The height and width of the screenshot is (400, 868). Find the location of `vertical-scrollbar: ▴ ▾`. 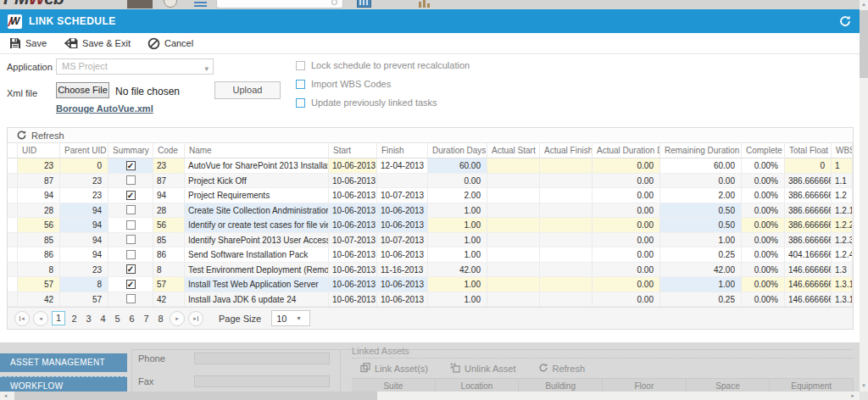

vertical-scrollbar: ▴ ▾ is located at coordinates (864, 196).